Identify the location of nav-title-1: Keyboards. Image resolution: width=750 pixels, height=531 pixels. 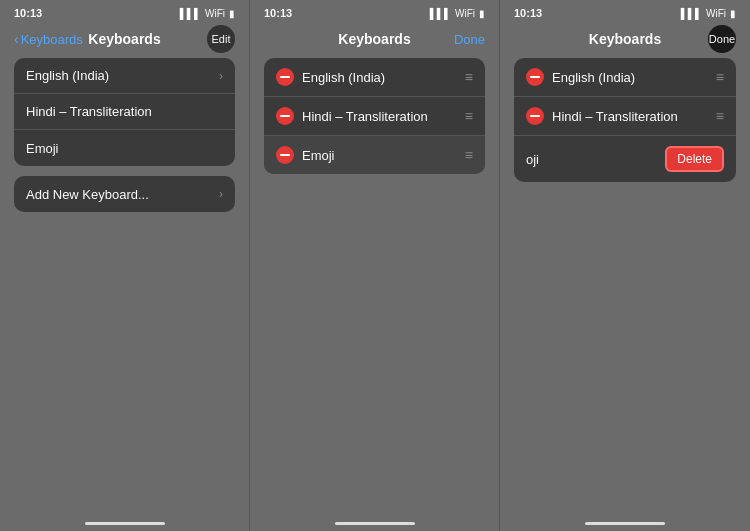
(124, 39).